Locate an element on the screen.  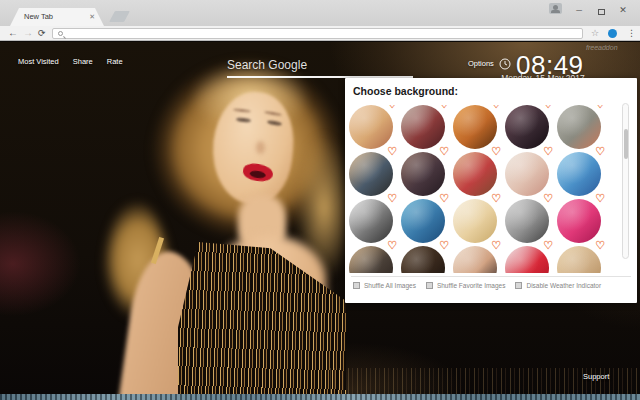
background-thumbnail-5: ♡ is located at coordinates (579, 127).